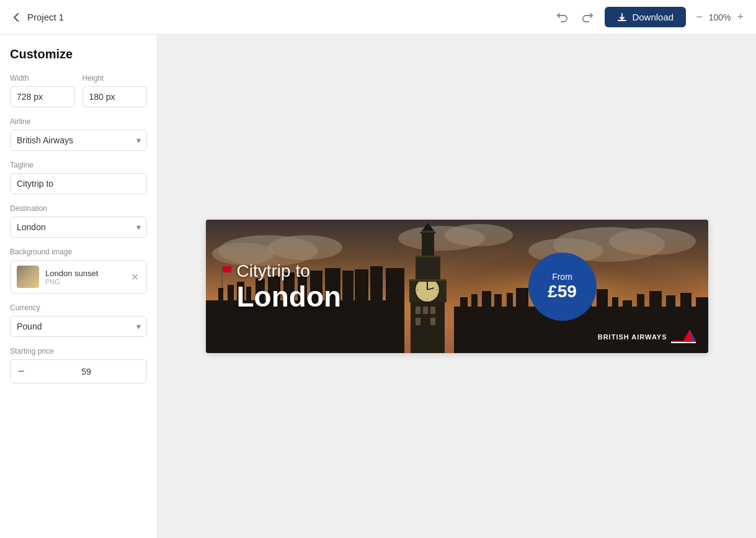 The image size is (756, 538). I want to click on width-label: Width, so click(42, 78).